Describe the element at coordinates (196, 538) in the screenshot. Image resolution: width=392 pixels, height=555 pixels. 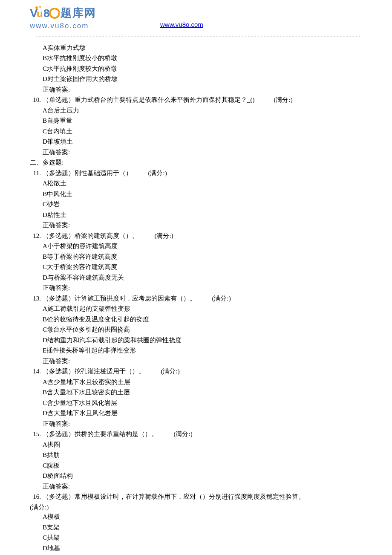
I see `option-line: C拱架` at that location.